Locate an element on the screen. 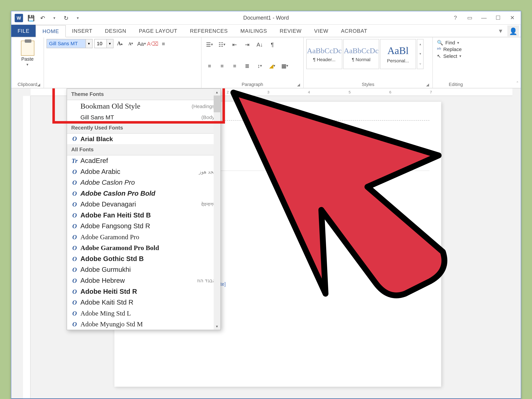 The image size is (532, 399). shading-button: ◢▾ is located at coordinates (272, 66).